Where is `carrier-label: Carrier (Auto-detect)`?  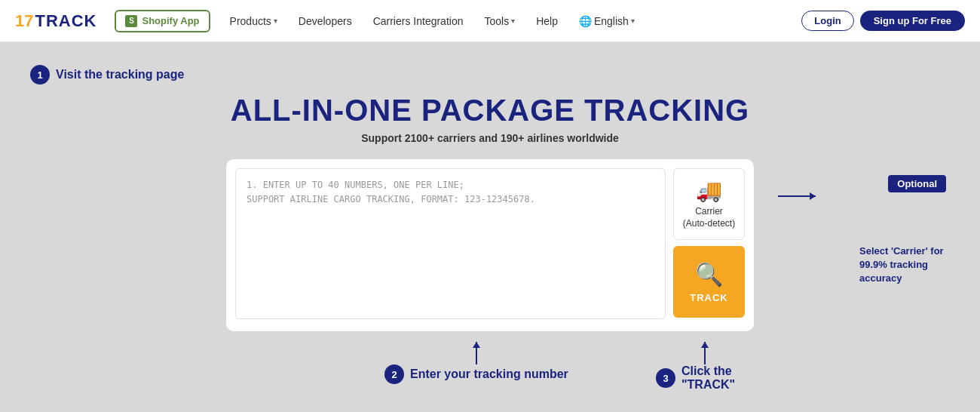
carrier-label: Carrier (Auto-detect) is located at coordinates (709, 217).